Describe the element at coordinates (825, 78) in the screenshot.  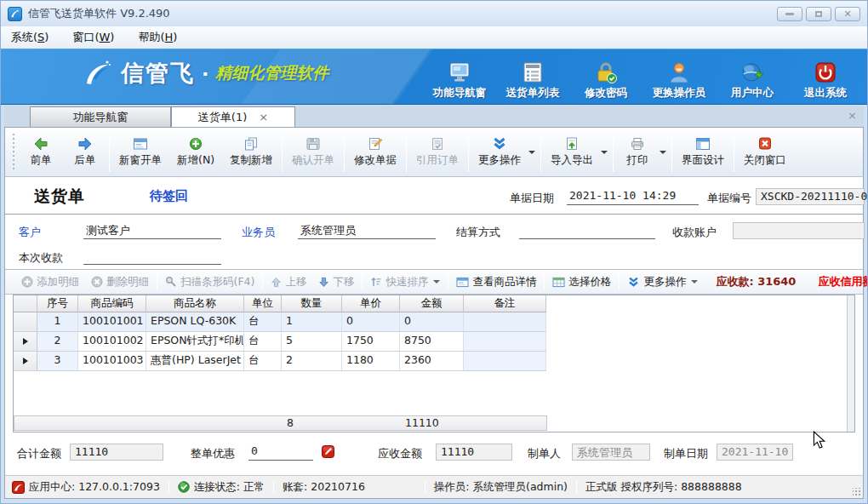
I see `banner-exit-button: 退出系统` at that location.